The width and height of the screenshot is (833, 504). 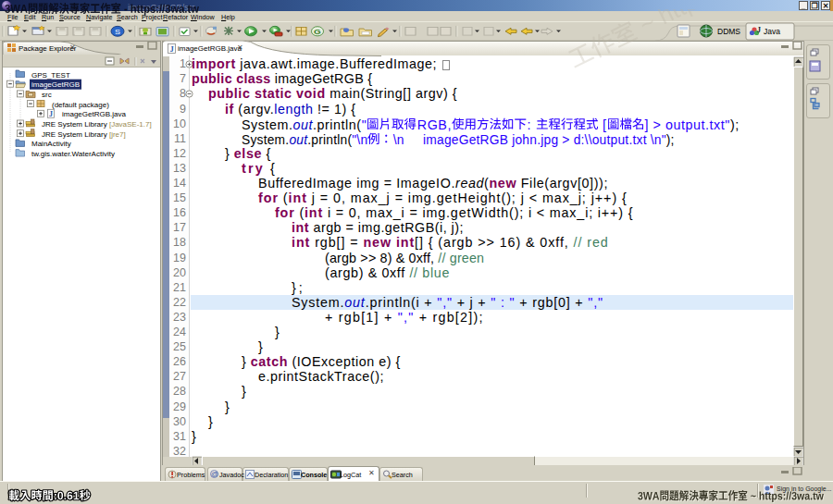 I want to click on svg-text: DDMS, so click(x=729, y=31).